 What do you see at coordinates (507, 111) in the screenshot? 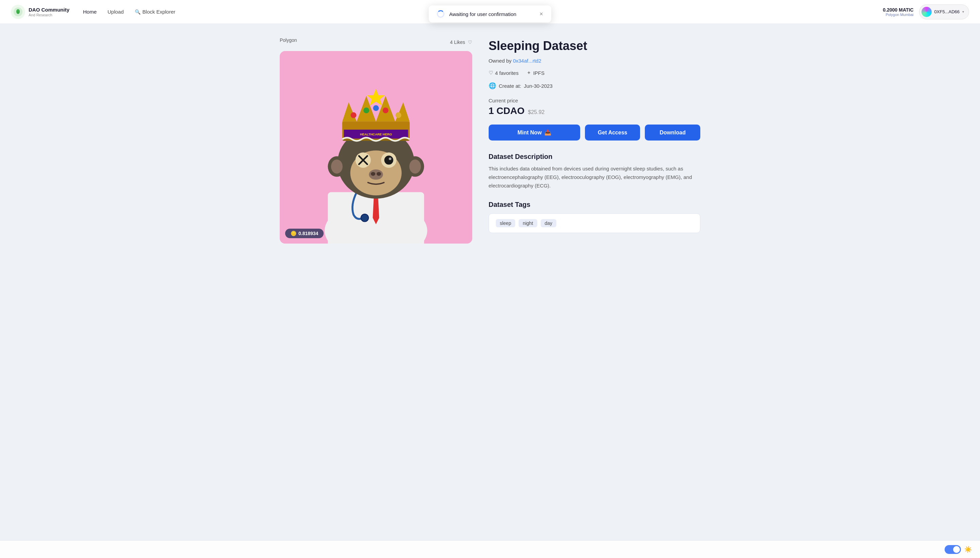
I see `price-cdao: 1 CDAO` at bounding box center [507, 111].